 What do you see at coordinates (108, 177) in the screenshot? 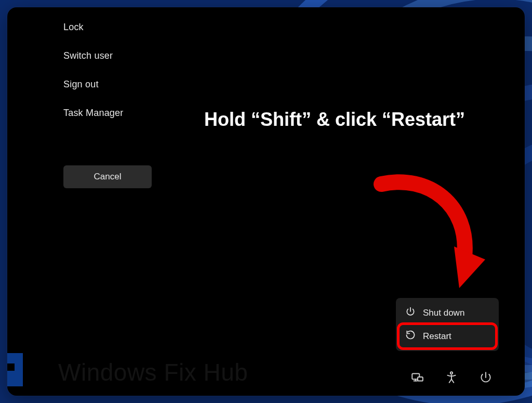
I see `cancel-button: Cancel` at bounding box center [108, 177].